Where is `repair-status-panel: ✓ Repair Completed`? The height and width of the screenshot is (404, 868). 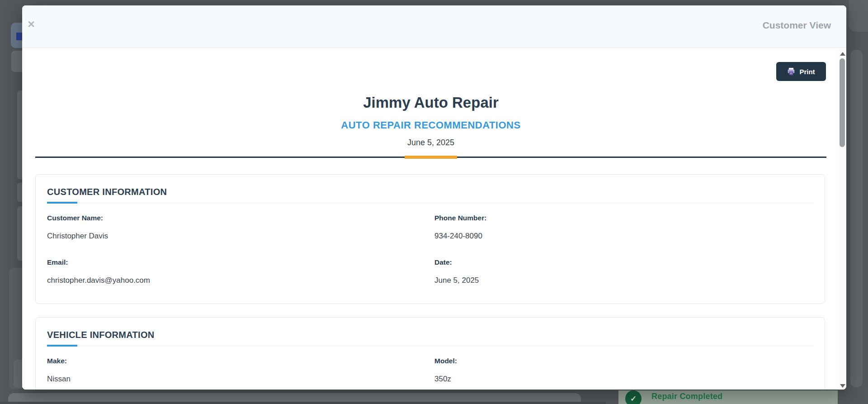
repair-status-panel: ✓ Repair Completed is located at coordinates (728, 397).